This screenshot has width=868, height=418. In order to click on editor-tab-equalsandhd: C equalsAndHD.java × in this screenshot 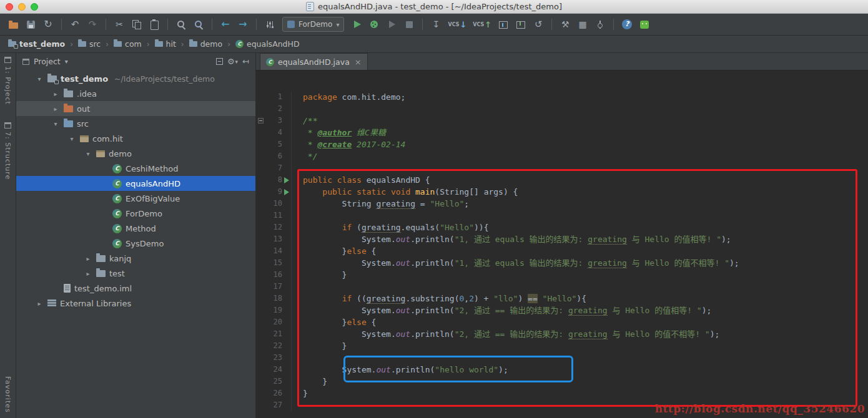, I will do `click(313, 61)`.